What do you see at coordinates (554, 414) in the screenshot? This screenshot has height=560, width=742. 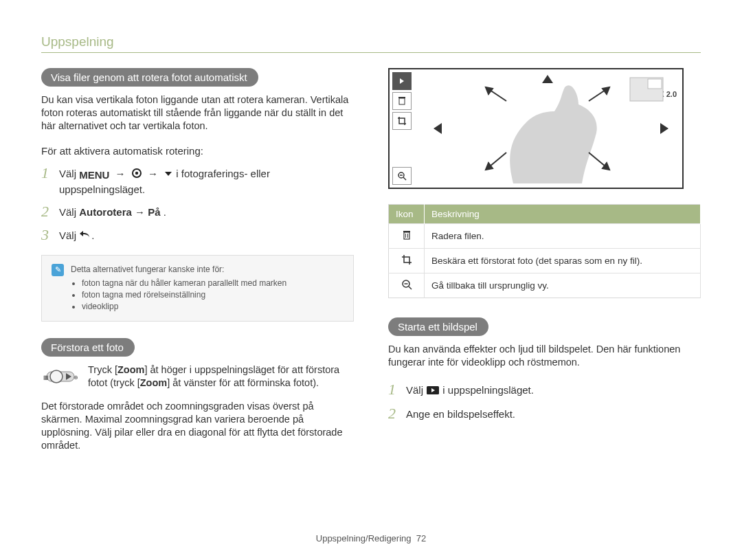 I see `step-text: Ange en bildspelseffekt.` at bounding box center [554, 414].